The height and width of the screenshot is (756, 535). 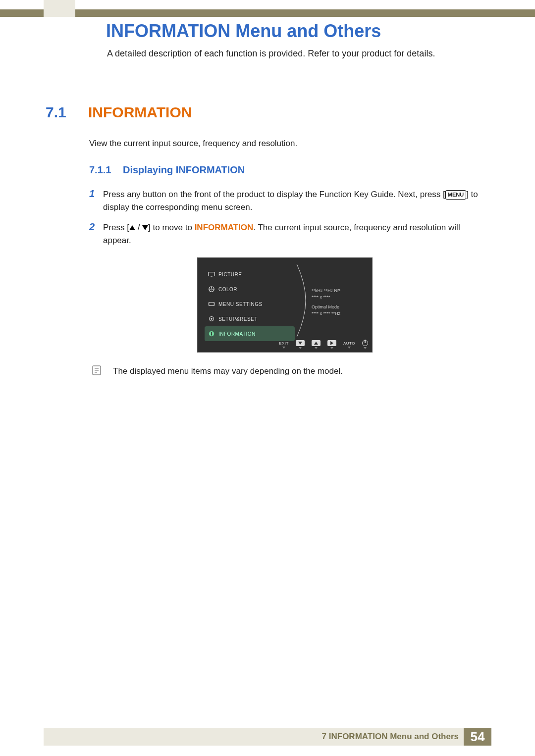 I want to click on osd-item-menu-settings-label: MENU SETTINGS, so click(x=241, y=304).